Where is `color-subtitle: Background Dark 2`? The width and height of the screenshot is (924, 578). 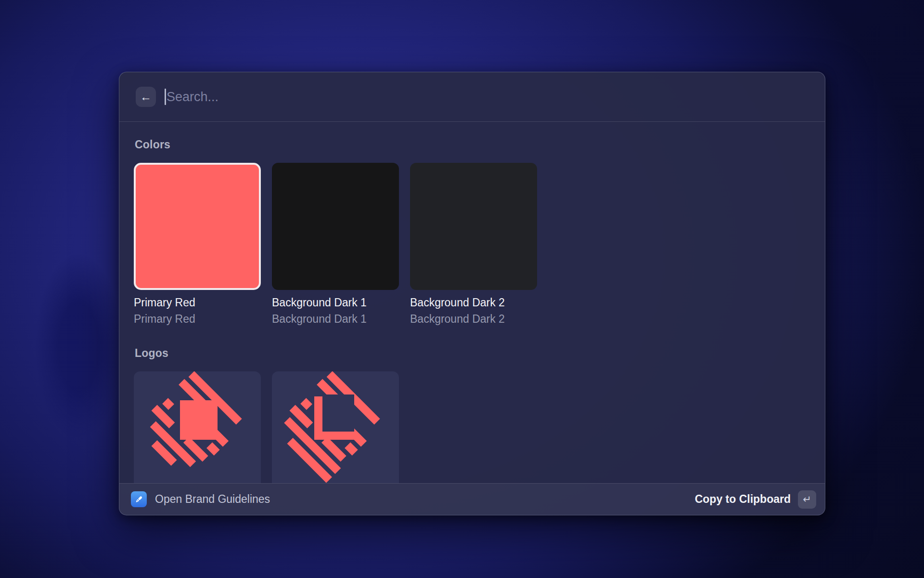 color-subtitle: Background Dark 2 is located at coordinates (474, 319).